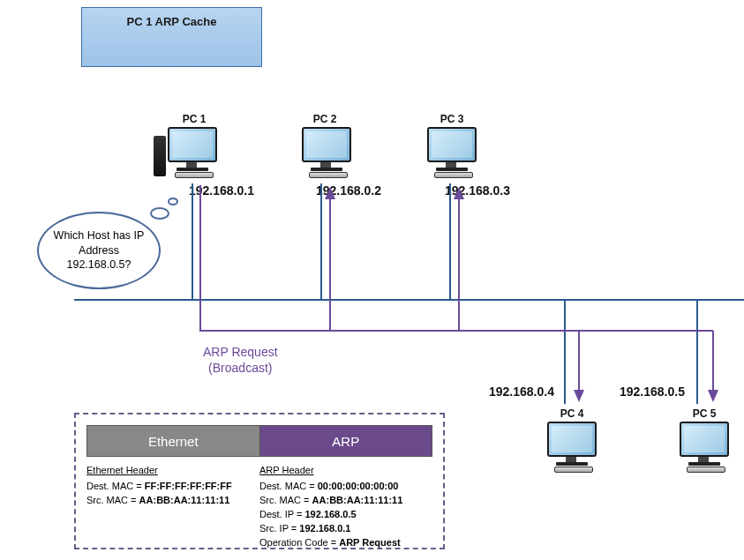 This screenshot has width=744, height=560. What do you see at coordinates (701, 447) in the screenshot?
I see `pc5-icon` at bounding box center [701, 447].